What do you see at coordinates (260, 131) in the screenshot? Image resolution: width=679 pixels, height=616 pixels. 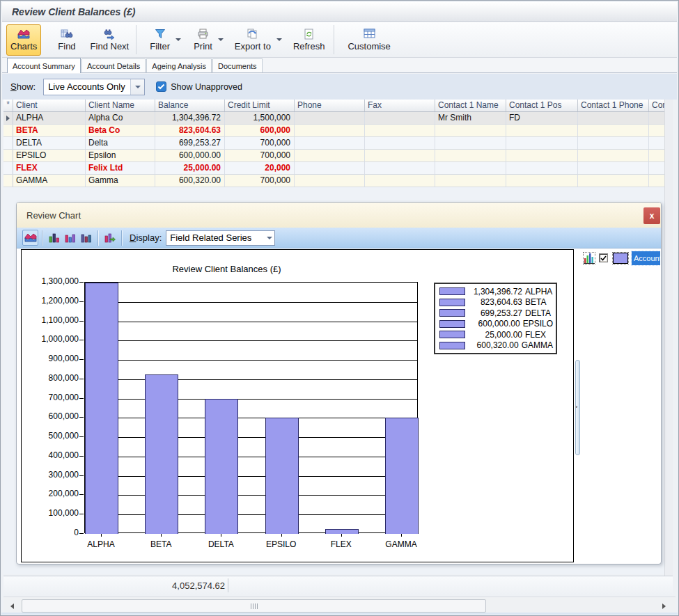 I see `grid-cell: 600,000` at bounding box center [260, 131].